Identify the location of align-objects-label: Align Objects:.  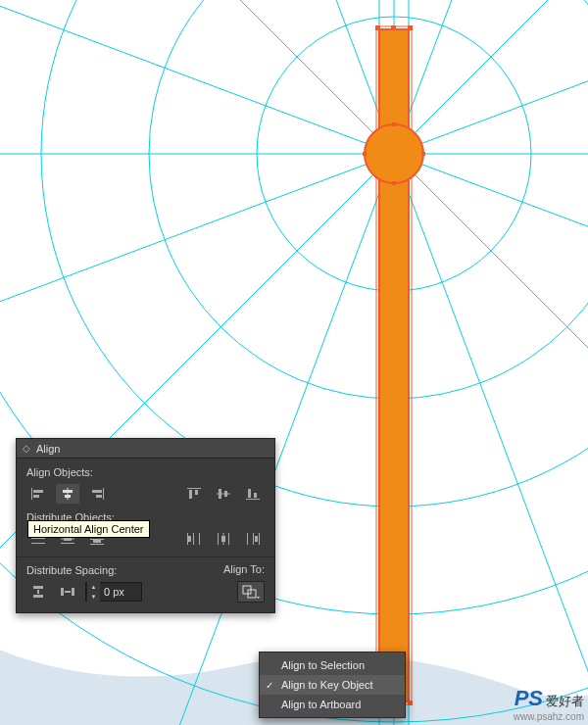
(145, 472).